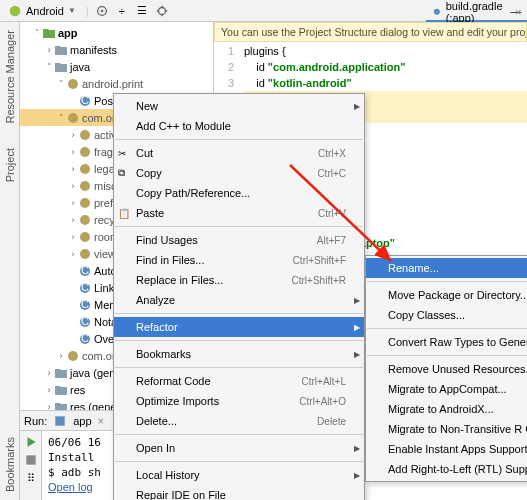 Image resolution: width=527 pixels, height=500 pixels. What do you see at coordinates (239, 260) in the screenshot?
I see `menu-item: Find in Files...Ctrl+Shift+F` at bounding box center [239, 260].